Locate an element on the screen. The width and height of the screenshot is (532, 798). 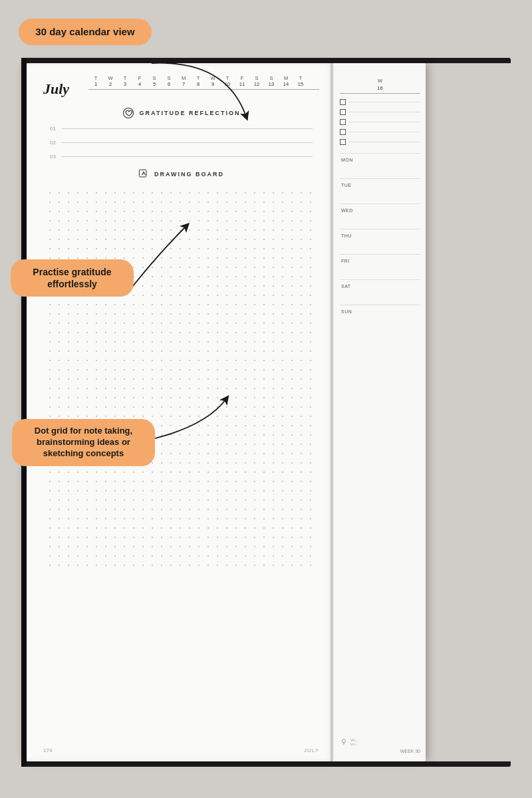
day-number: 6 is located at coordinates (169, 84).